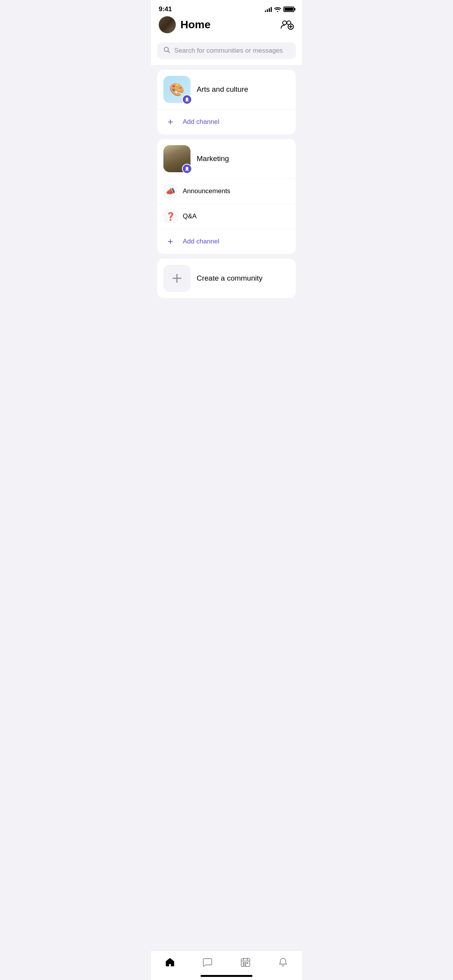 This screenshot has height=980, width=453. Describe the element at coordinates (226, 159) in the screenshot. I see `community-header-marketing: Marketing` at that location.